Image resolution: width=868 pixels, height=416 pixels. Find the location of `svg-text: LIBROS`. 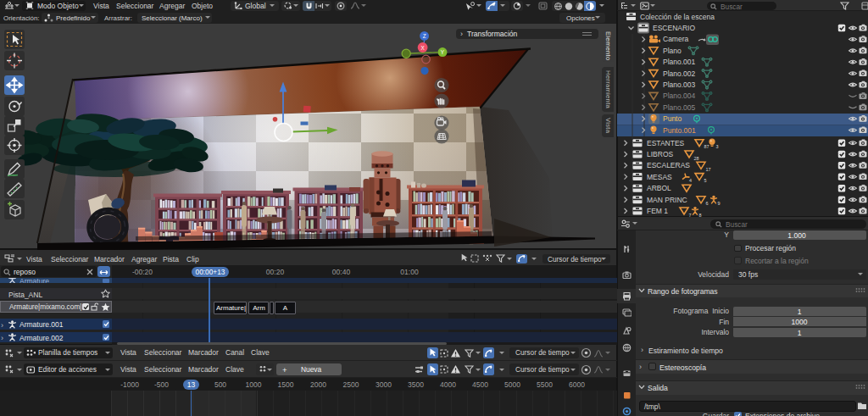

svg-text: LIBROS is located at coordinates (660, 154).